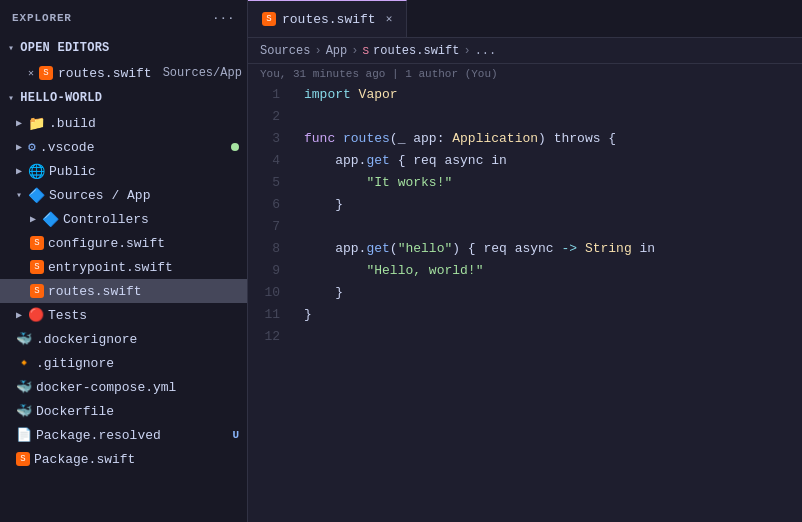  I want to click on code-line: "Hello, world!", so click(547, 271).